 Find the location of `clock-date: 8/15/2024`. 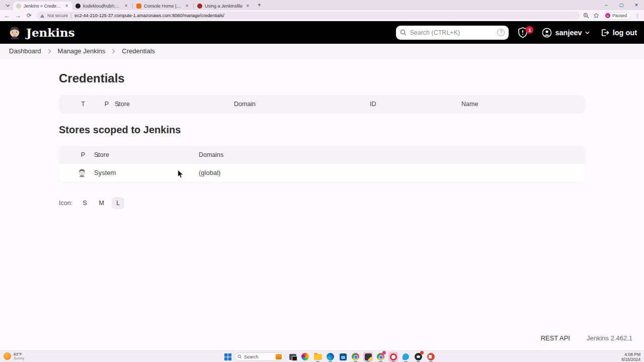

clock-date: 8/15/2024 is located at coordinates (631, 359).